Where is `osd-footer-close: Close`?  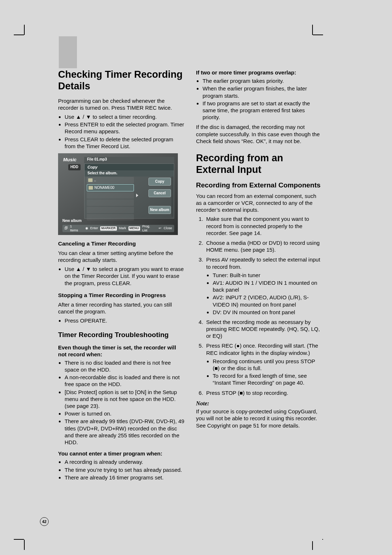
osd-footer-close: Close is located at coordinates (168, 228).